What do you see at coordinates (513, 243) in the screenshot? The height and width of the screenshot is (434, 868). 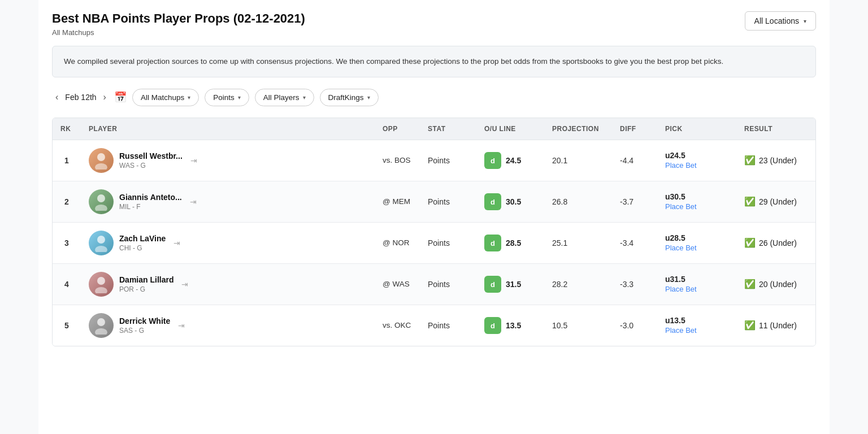 I see `ou-number: 28.5` at bounding box center [513, 243].